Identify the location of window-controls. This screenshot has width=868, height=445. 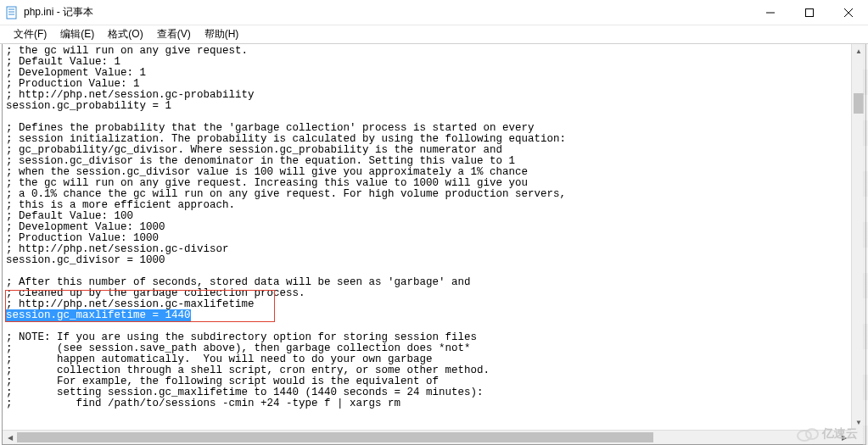
(809, 12).